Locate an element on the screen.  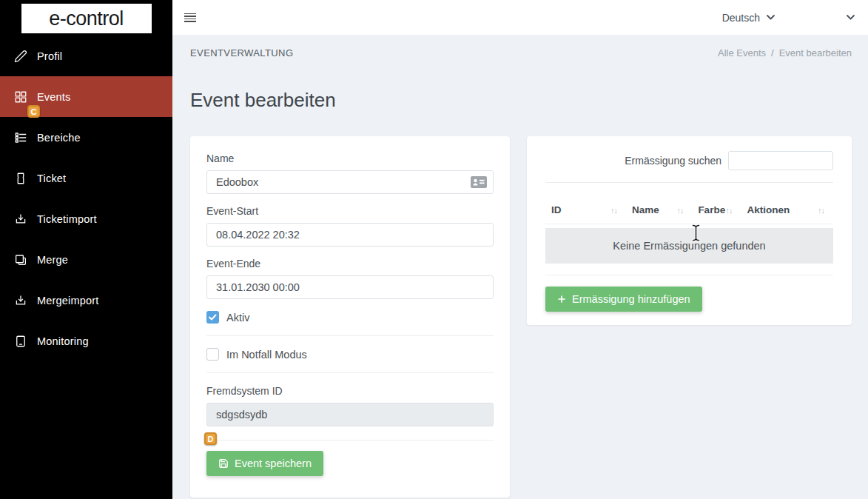
event-end-label: Event-Ende is located at coordinates (350, 264).